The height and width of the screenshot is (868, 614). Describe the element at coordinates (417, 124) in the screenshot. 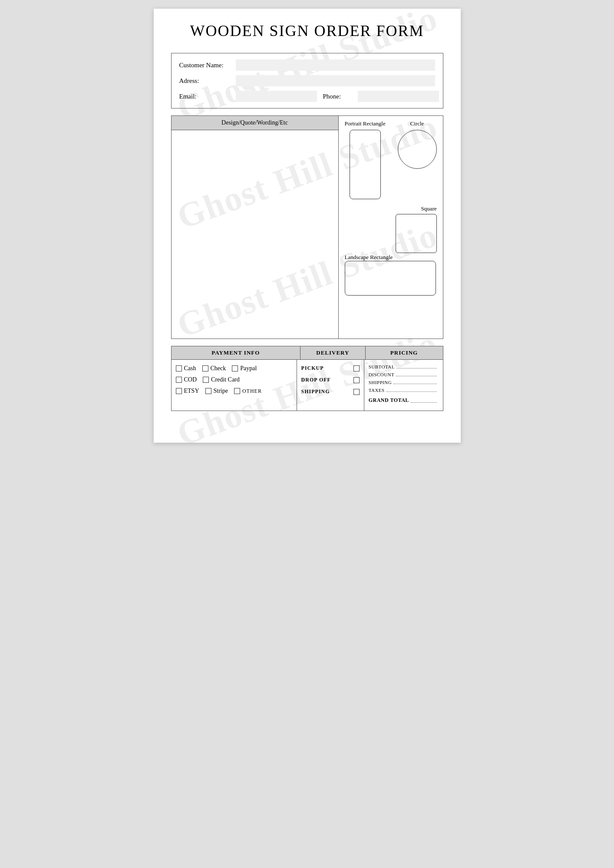

I see `circle-label: Circle` at that location.